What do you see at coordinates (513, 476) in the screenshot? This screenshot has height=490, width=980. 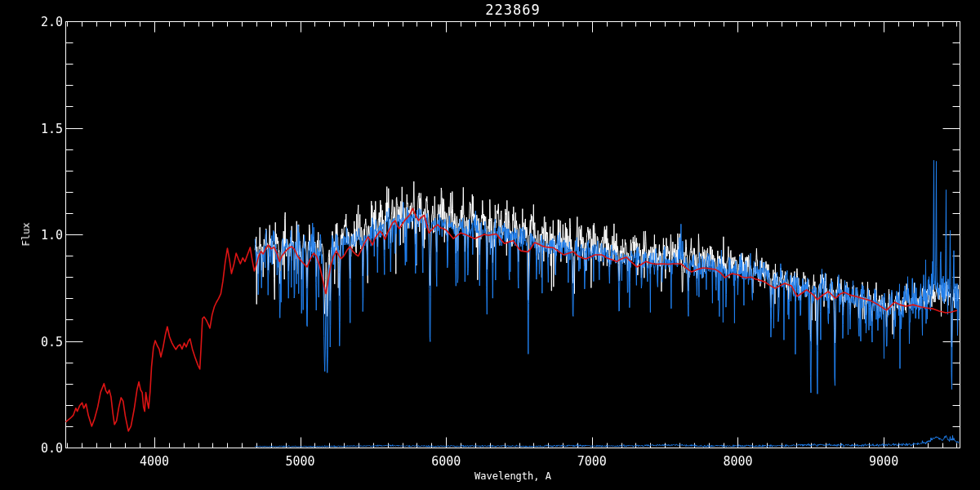 I see `x-axis-label: Wavelength, A` at bounding box center [513, 476].